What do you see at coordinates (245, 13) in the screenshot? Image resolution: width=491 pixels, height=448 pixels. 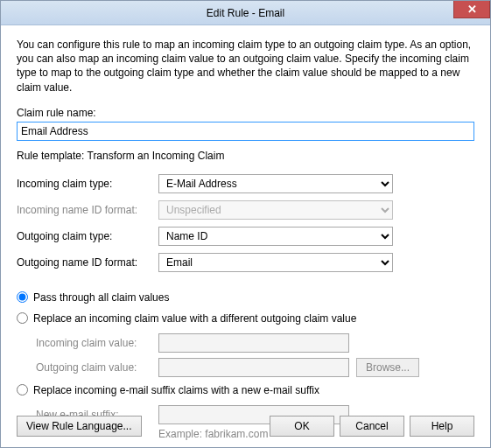 I see `title-bar: Edit Rule - Email ✕` at bounding box center [245, 13].